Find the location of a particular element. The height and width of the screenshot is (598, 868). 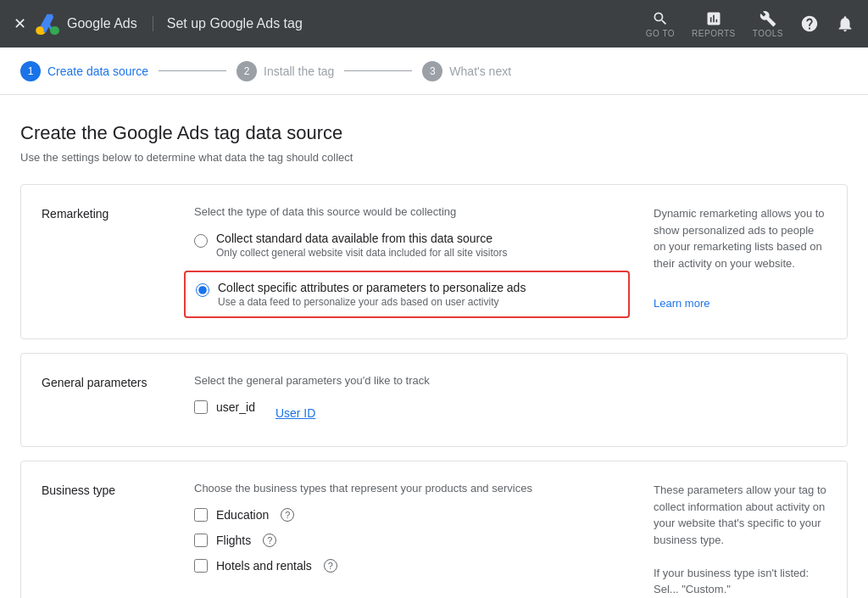

step-2-circle: 2 is located at coordinates (247, 71).